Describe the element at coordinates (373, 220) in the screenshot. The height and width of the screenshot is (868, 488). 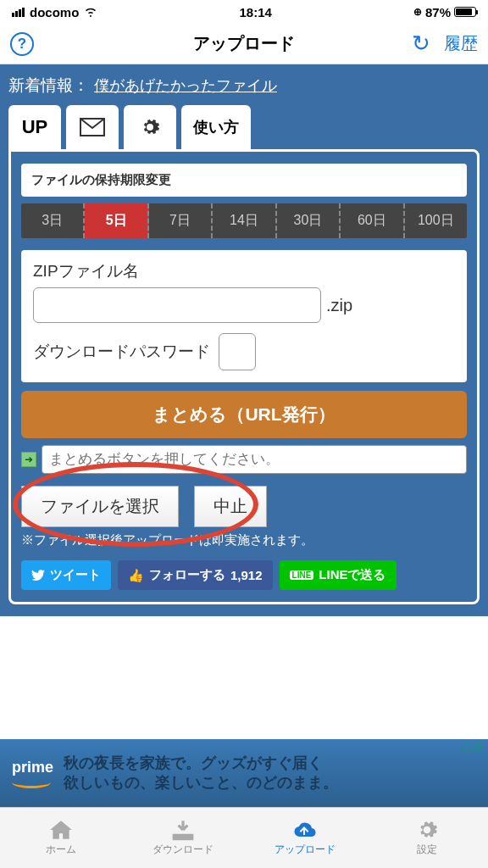
I see `day-option: 60日` at that location.